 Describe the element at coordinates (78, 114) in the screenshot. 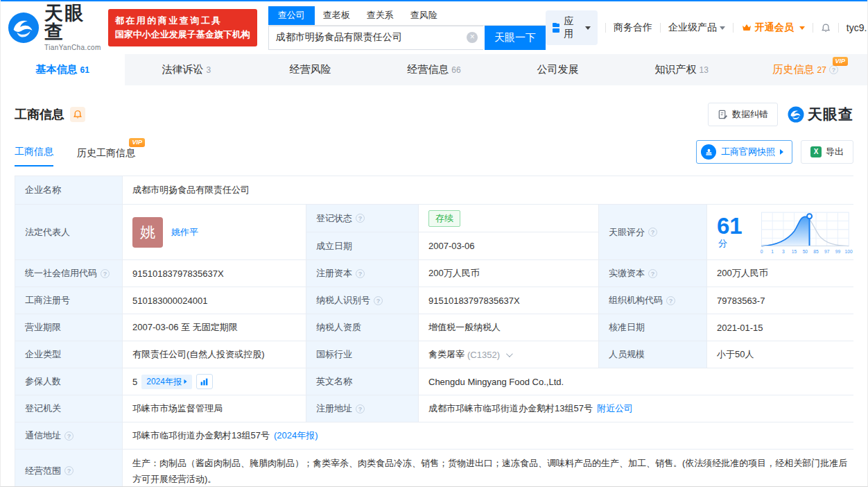

I see `monitor-bell-button` at that location.